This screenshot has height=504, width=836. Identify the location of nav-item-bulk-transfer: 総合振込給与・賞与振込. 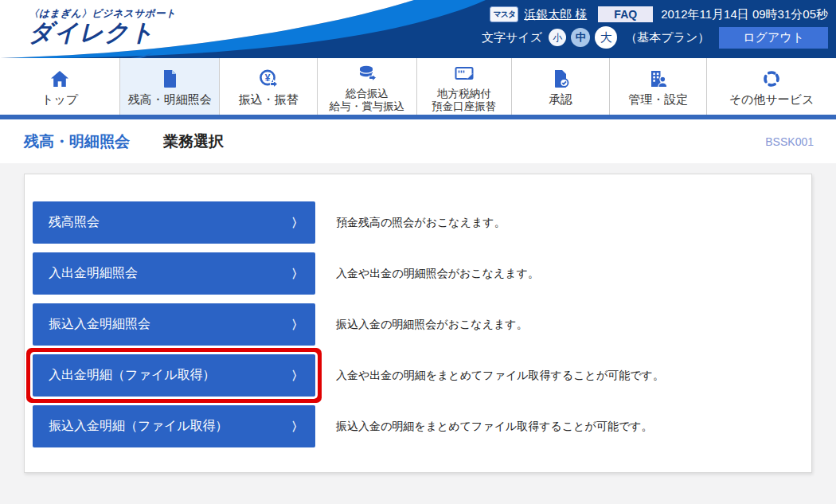
(368, 86).